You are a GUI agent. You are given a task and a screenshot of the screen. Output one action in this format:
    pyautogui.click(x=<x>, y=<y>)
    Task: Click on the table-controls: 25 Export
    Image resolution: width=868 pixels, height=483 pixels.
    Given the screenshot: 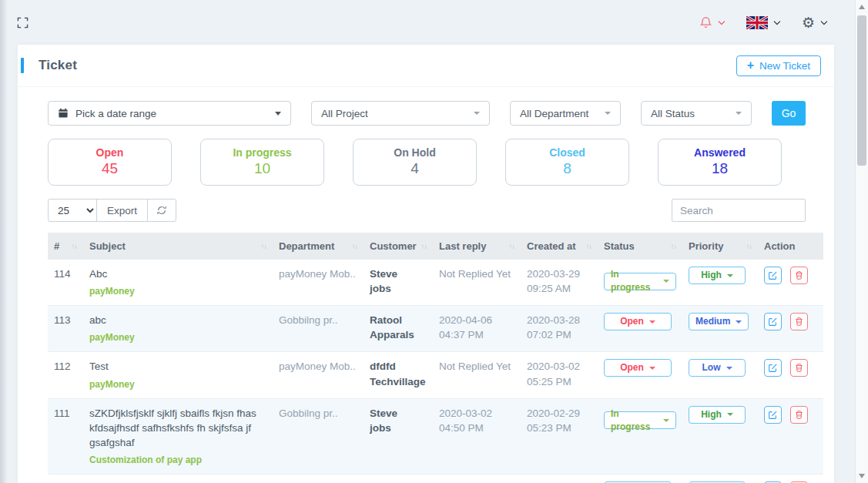 What is the action you would take?
    pyautogui.click(x=426, y=203)
    